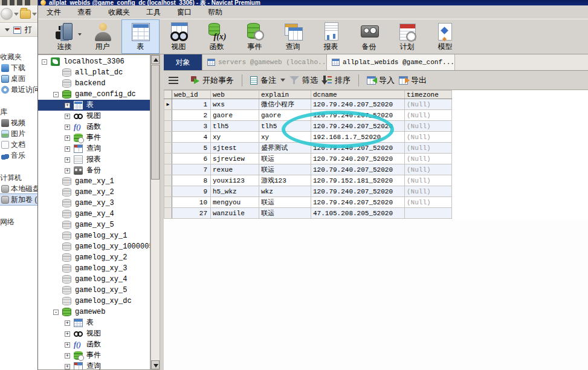 The image size is (588, 370). What do you see at coordinates (235, 213) in the screenshot?
I see `cell-web: wanzuile` at bounding box center [235, 213].